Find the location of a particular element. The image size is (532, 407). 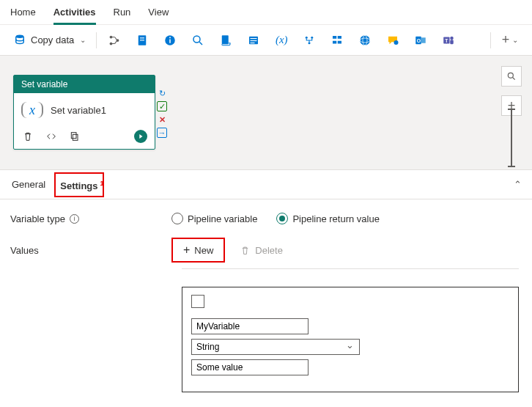

nav-home: Home is located at coordinates (23, 12).